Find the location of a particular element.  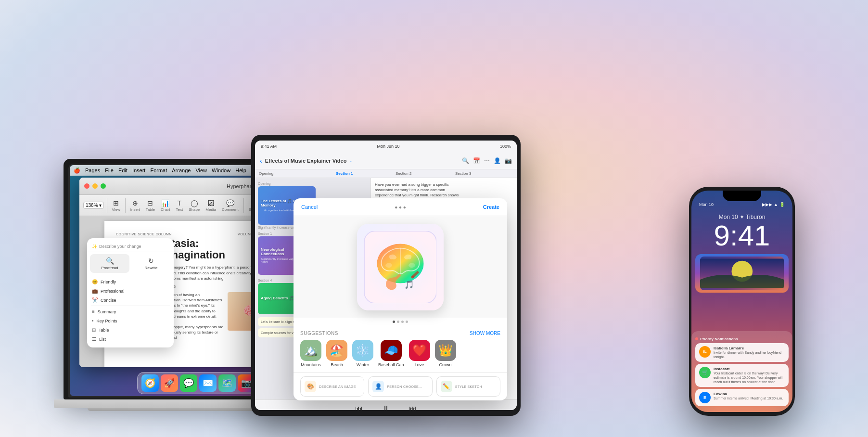

option-person-label: PERSON CHOOSE... is located at coordinates (404, 387).